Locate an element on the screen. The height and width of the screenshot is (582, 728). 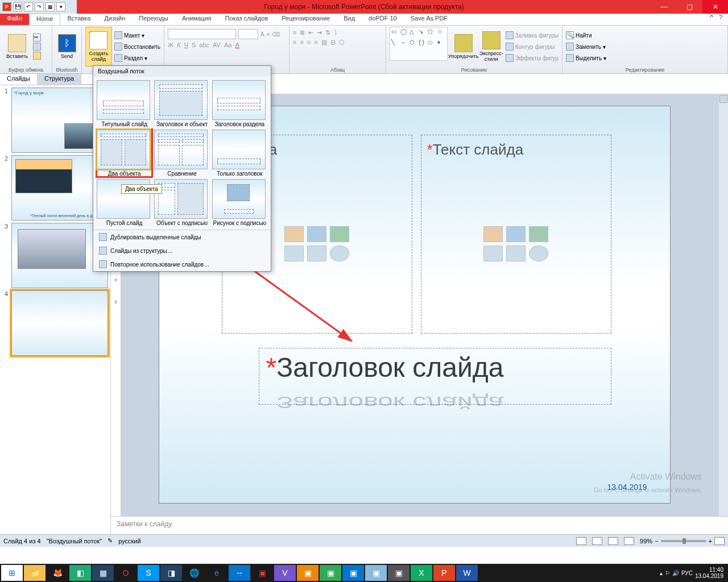
align-center-icon: ≡ is located at coordinates (301, 42).